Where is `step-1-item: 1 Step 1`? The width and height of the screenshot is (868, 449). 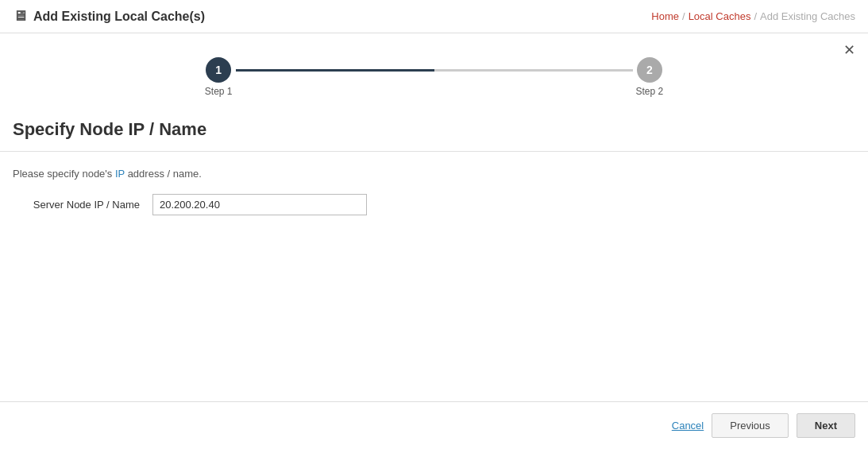 step-1-item: 1 Step 1 is located at coordinates (219, 77).